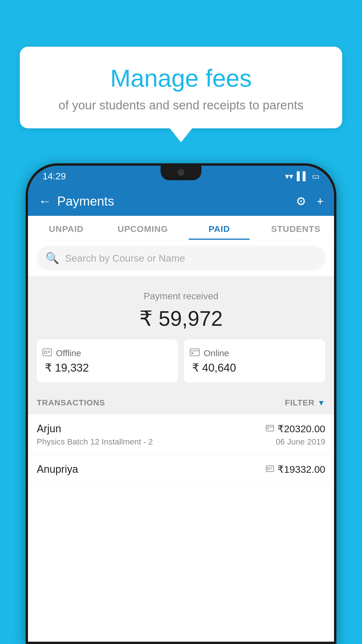  I want to click on search-placeholder: Search by Course or Name, so click(125, 258).